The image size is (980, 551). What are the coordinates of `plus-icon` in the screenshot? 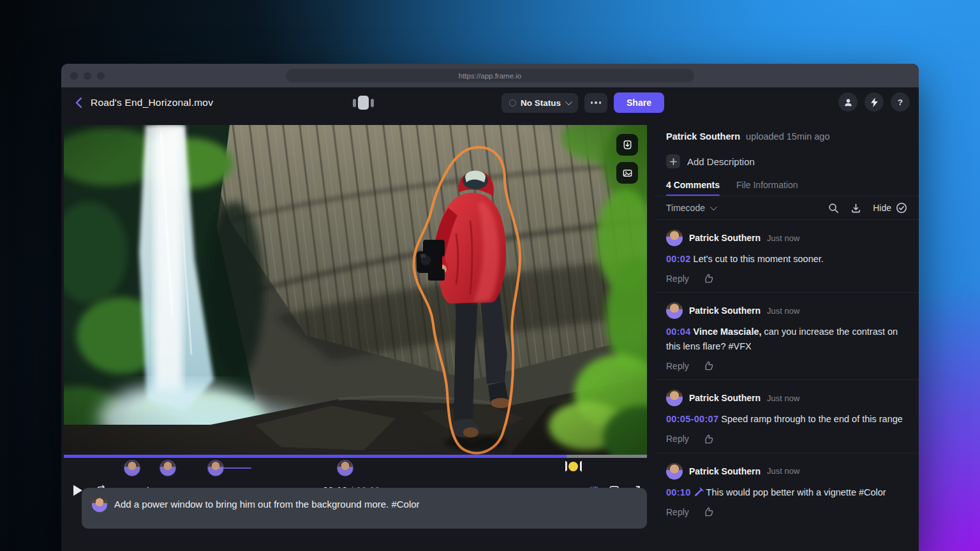 It's located at (673, 161).